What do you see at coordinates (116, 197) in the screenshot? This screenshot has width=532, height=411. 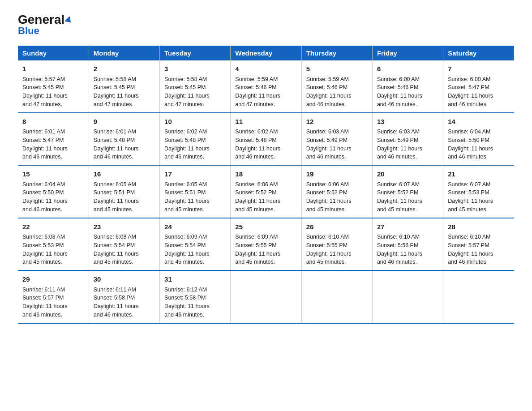 I see `day-info: Sunrise: 6:05 AMSunset: 5:51 PMDaylight:…` at bounding box center [116, 197].